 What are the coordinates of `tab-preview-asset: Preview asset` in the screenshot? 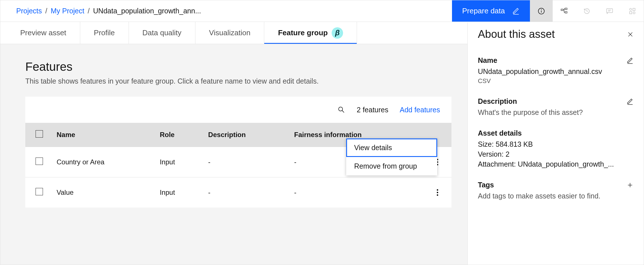 It's located at (40, 33).